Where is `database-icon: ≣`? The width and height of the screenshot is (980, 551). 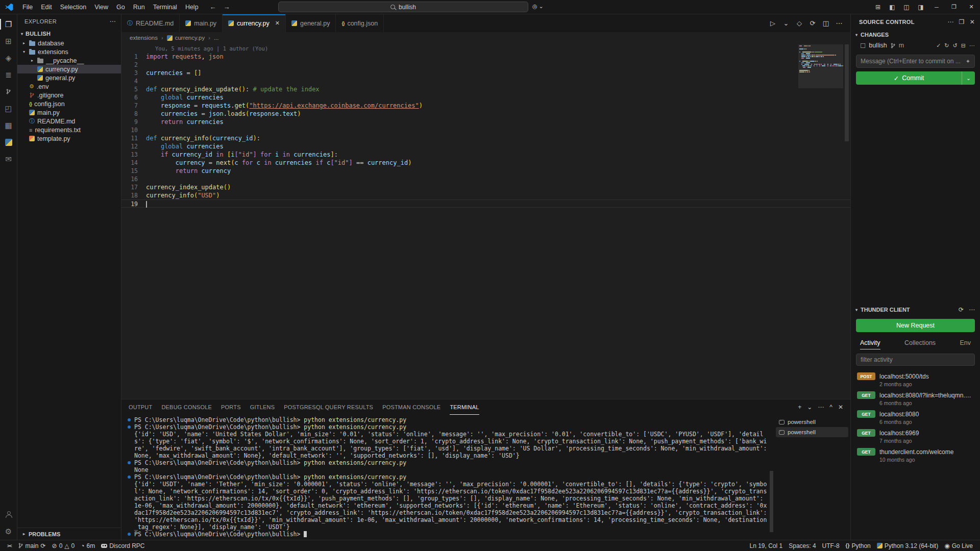 database-icon: ≣ is located at coordinates (9, 74).